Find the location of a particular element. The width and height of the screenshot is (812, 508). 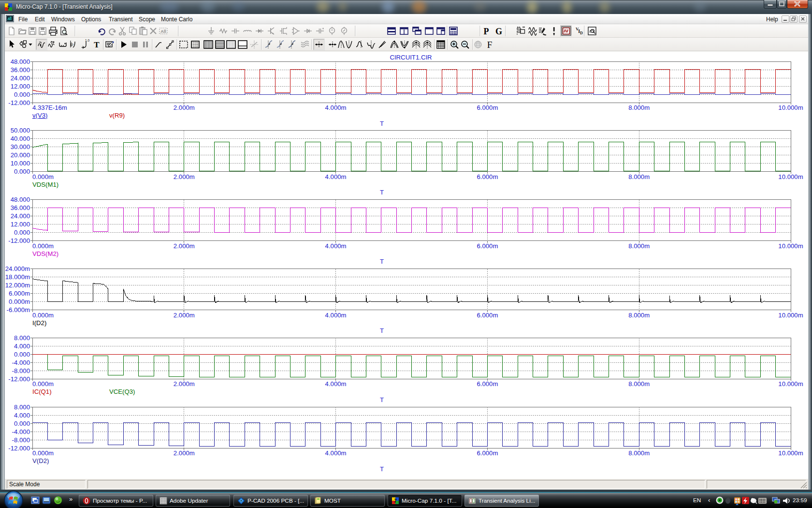

svg-text: -6.000m is located at coordinates (18, 310).